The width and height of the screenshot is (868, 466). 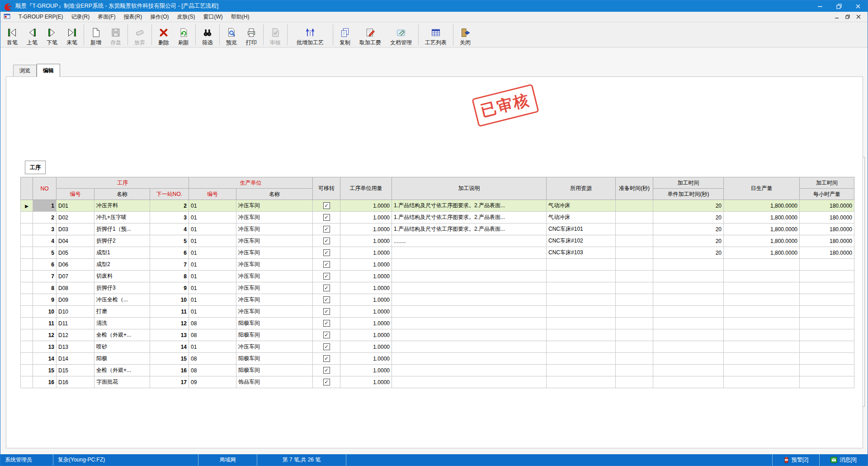 I want to click on grid-cell: 7, so click(x=45, y=276).